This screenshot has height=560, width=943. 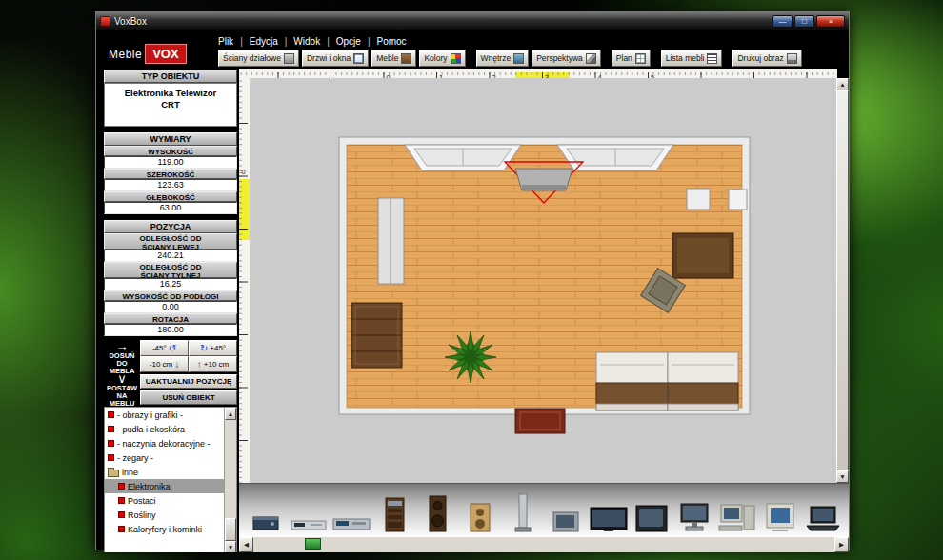 What do you see at coordinates (540, 421) in the screenshot?
I see `doormat` at bounding box center [540, 421].